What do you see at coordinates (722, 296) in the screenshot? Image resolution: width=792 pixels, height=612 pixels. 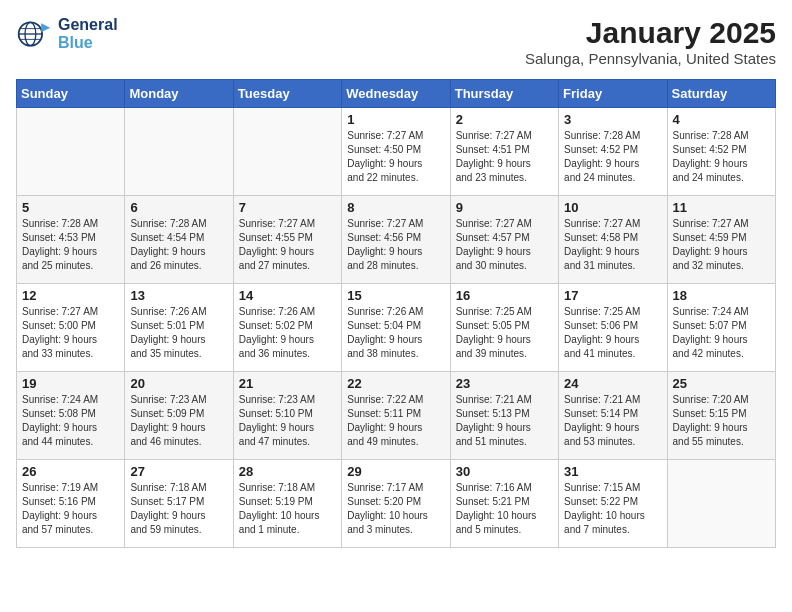 I see `day-number: 18` at bounding box center [722, 296].